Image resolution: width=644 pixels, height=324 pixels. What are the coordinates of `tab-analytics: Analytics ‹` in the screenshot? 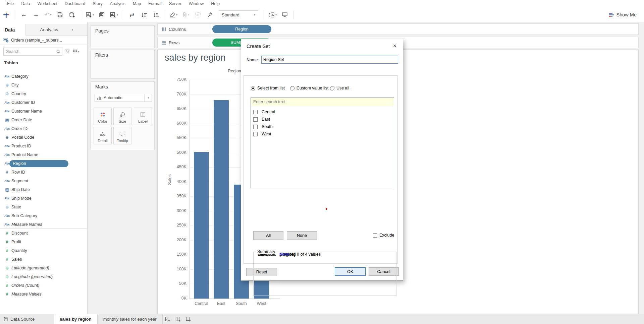 It's located at (56, 30).